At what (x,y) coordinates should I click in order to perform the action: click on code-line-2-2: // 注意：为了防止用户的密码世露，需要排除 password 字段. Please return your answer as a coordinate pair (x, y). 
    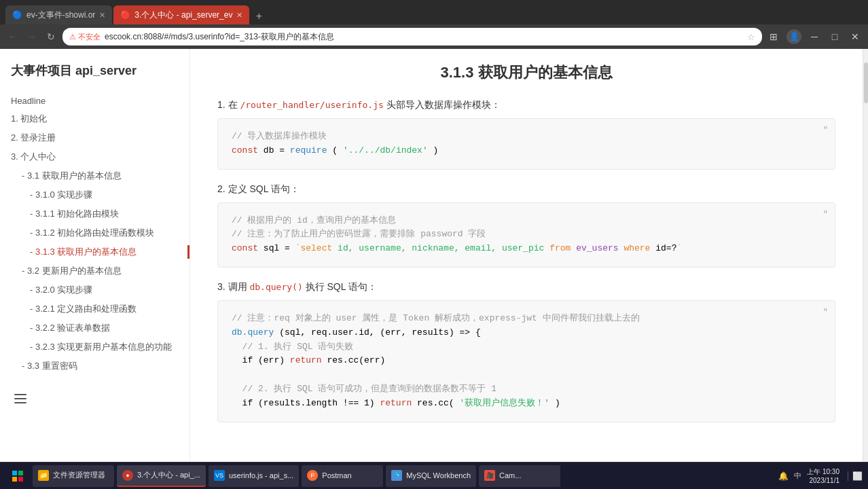
    Looking at the image, I should click on (526, 235).